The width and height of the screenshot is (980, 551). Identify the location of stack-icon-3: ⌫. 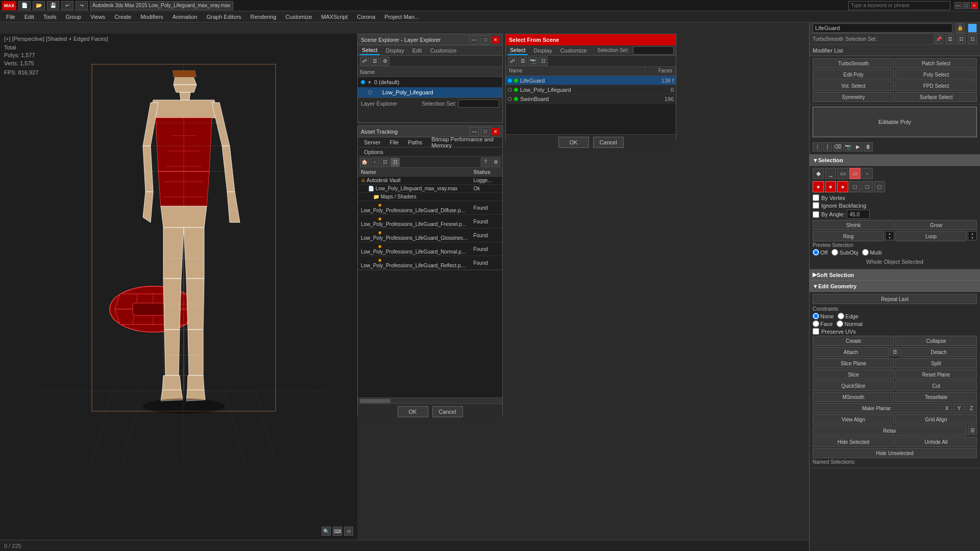
(838, 147).